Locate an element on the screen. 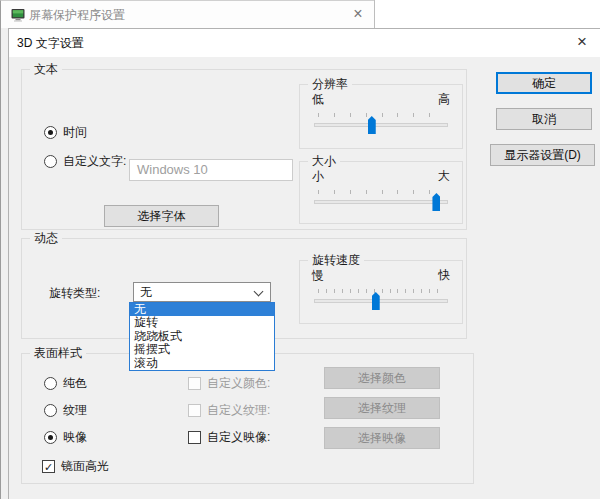  checkbox-specular-highlight-label: 镜面高光 is located at coordinates (85, 466).